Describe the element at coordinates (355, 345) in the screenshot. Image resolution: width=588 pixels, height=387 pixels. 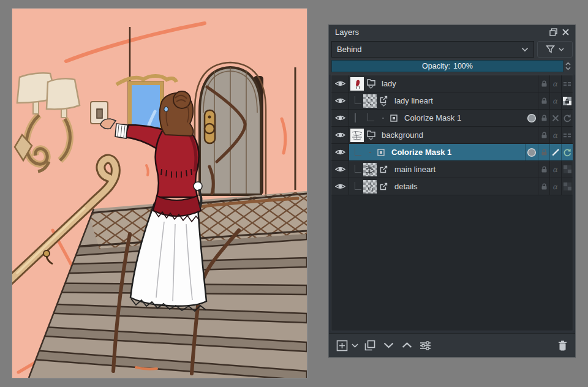
I see `chevron-down-small-icon` at that location.